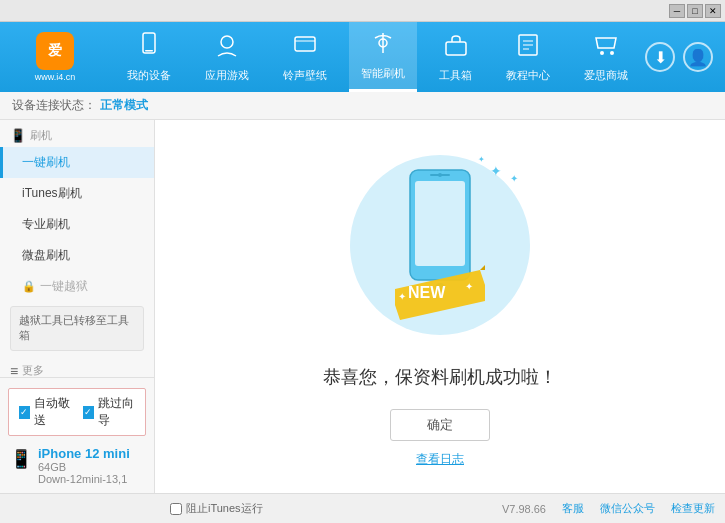 This screenshot has height=523, width=725. What do you see at coordinates (116, 412) in the screenshot?
I see `skip-wizard-label: 跳过向导` at bounding box center [116, 412].